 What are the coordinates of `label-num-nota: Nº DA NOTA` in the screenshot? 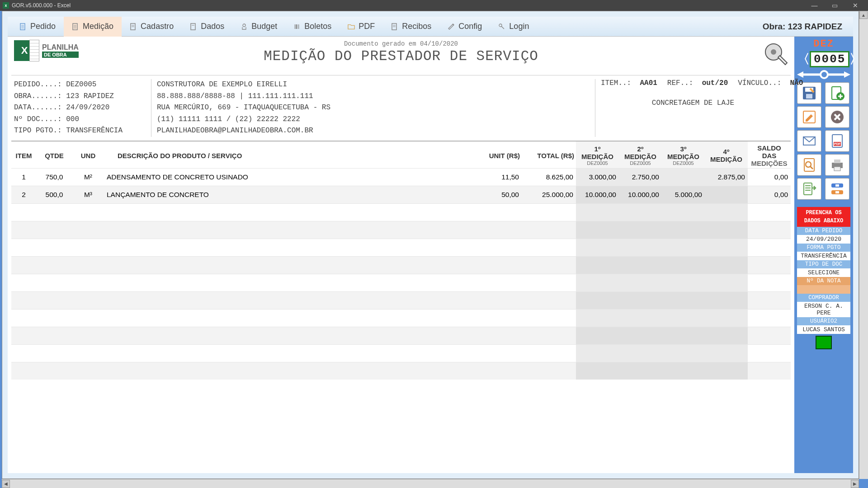 It's located at (824, 281).